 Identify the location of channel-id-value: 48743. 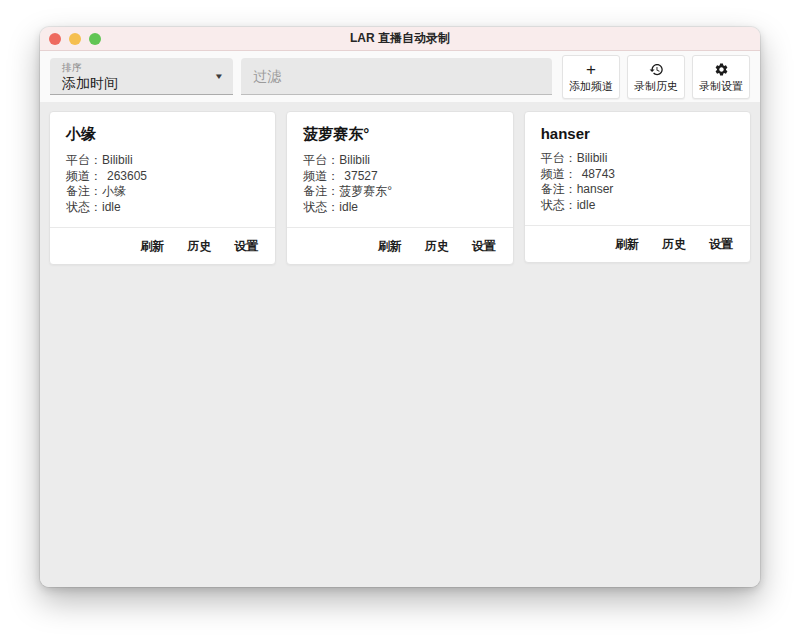
(596, 175).